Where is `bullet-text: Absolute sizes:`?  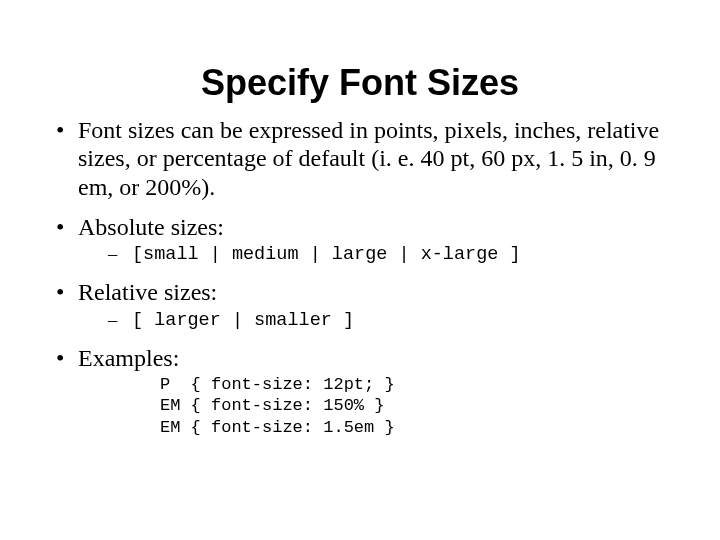 bullet-text: Absolute sizes: is located at coordinates (151, 227).